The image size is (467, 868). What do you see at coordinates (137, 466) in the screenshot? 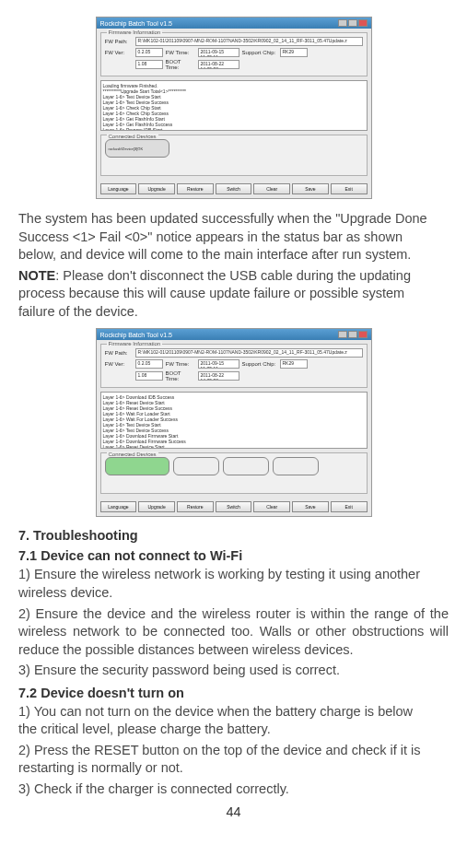
I see `device-slot` at bounding box center [137, 466].